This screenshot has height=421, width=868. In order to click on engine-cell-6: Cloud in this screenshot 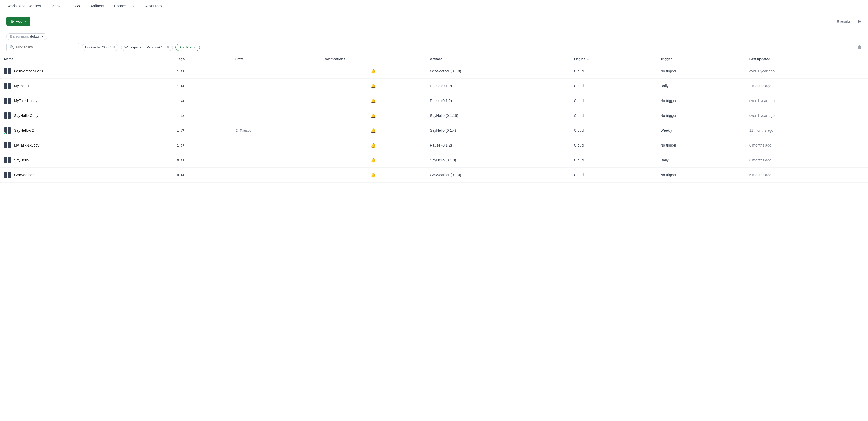, I will do `click(613, 160)`.